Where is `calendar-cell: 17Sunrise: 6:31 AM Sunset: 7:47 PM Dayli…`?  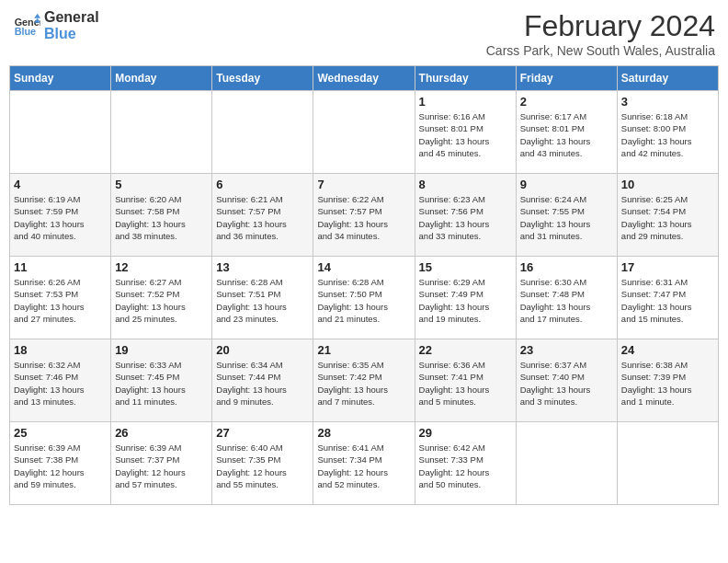 calendar-cell: 17Sunrise: 6:31 AM Sunset: 7:47 PM Dayli… is located at coordinates (667, 298).